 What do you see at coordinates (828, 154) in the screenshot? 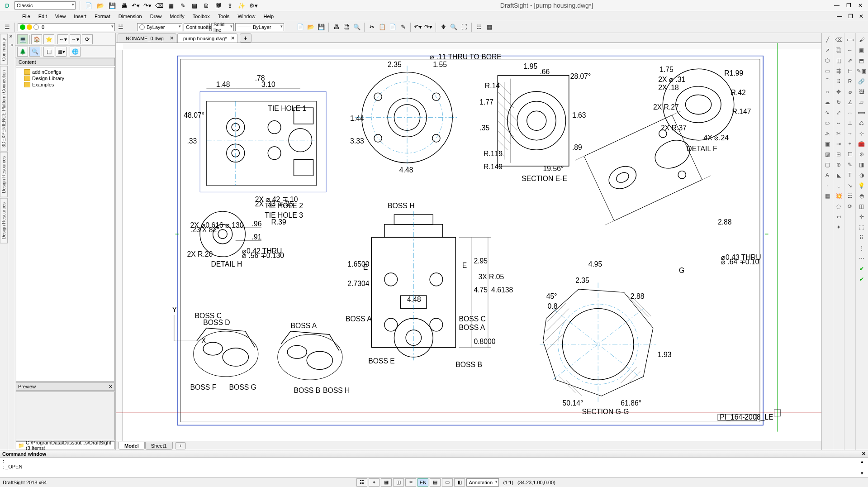
I see `hatch-icon: ▨` at bounding box center [828, 154].